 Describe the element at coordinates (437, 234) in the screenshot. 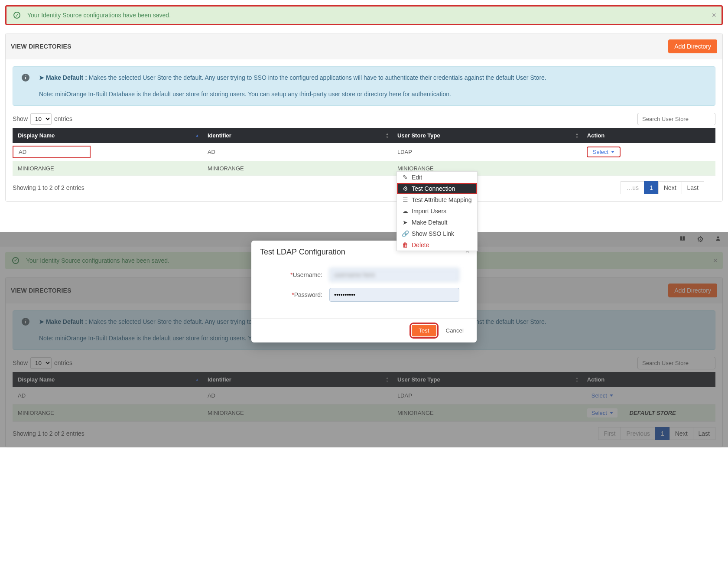

I see `menu-show-sso-link: 🔗 Show SSO Link` at that location.